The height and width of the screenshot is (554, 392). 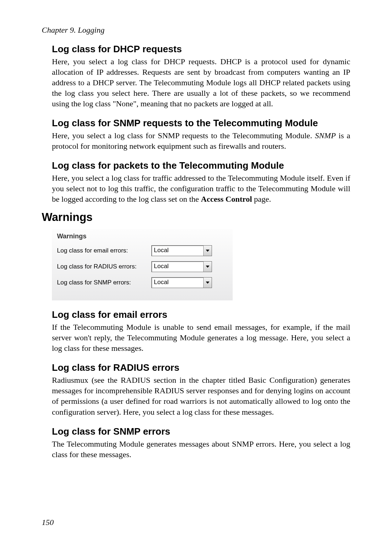 I want to click on body-dhcp: Here, you select a log class for DHCP re…, so click(x=201, y=83).